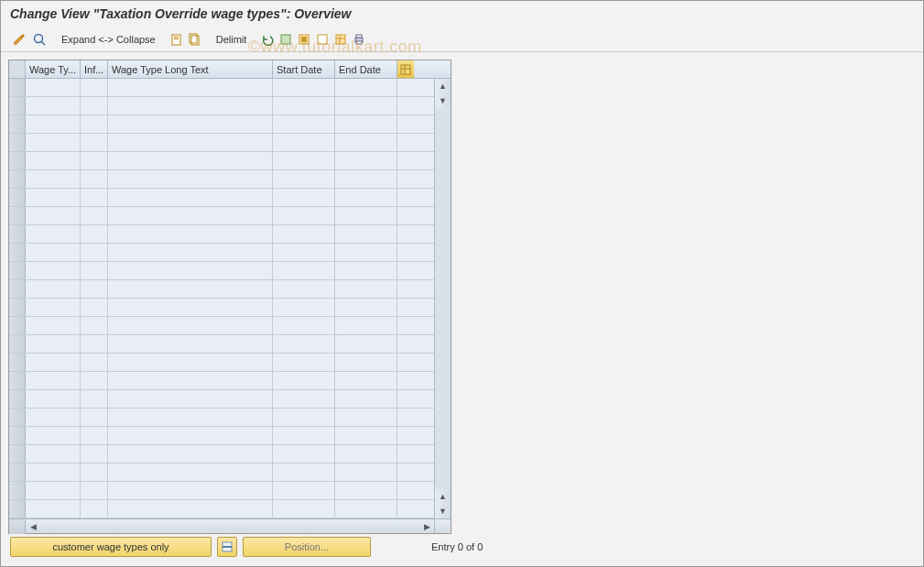 This screenshot has height=567, width=924. What do you see at coordinates (227, 547) in the screenshot?
I see `position-icon-button` at bounding box center [227, 547].